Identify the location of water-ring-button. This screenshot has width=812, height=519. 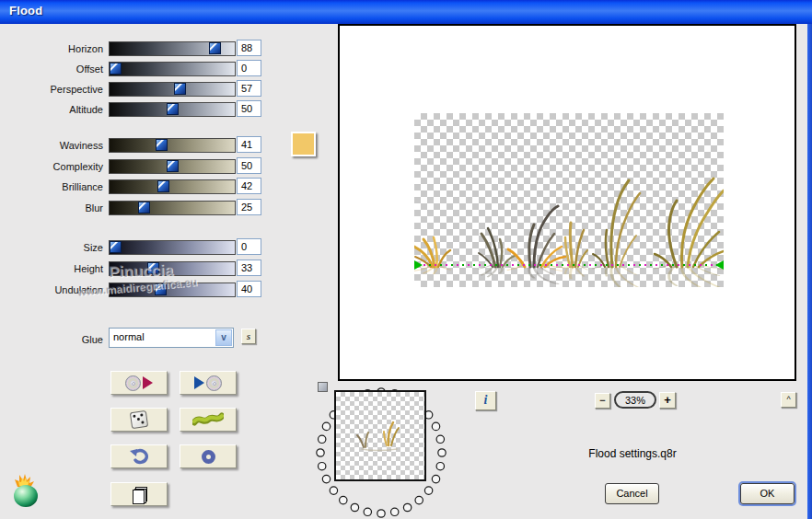
(208, 456).